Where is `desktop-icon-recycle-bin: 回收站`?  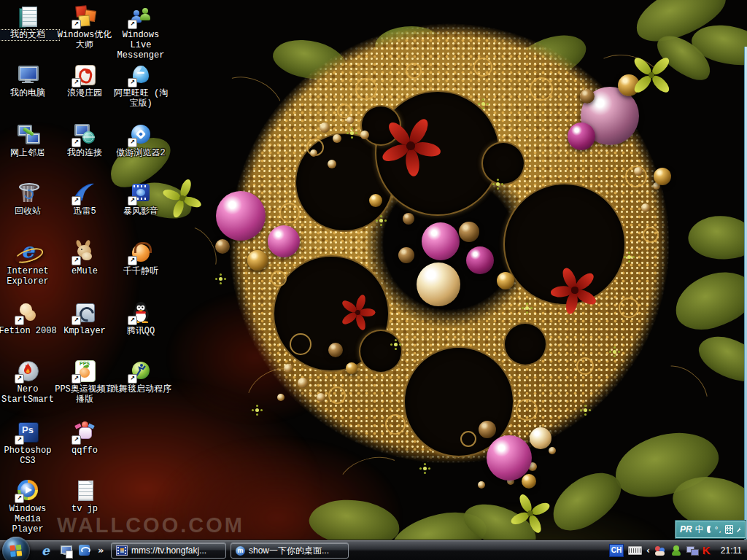
desktop-icon-recycle-bin: 回收站 is located at coordinates (29, 198).